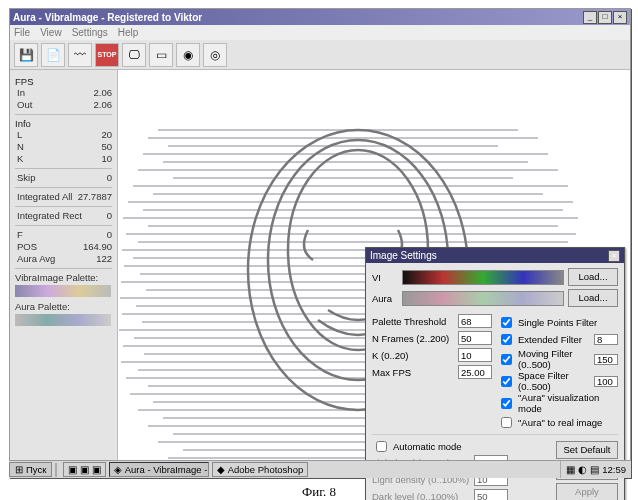 The width and height of the screenshot is (638, 500). What do you see at coordinates (64, 278) in the screenshot?
I see `vibra-palette-label: VibraImage Palette:` at bounding box center [64, 278].